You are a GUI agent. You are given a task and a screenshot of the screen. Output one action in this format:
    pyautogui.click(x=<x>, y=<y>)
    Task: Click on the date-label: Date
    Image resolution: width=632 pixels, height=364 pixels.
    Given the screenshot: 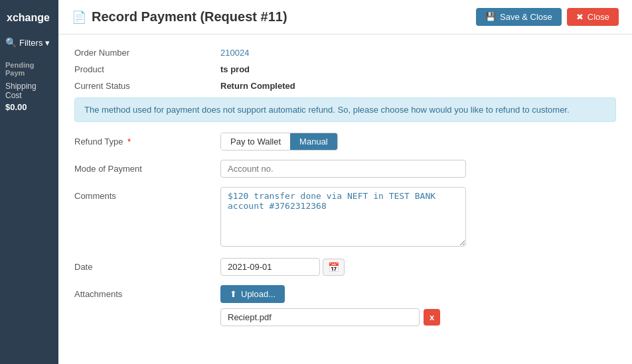 What is the action you would take?
    pyautogui.click(x=147, y=265)
    